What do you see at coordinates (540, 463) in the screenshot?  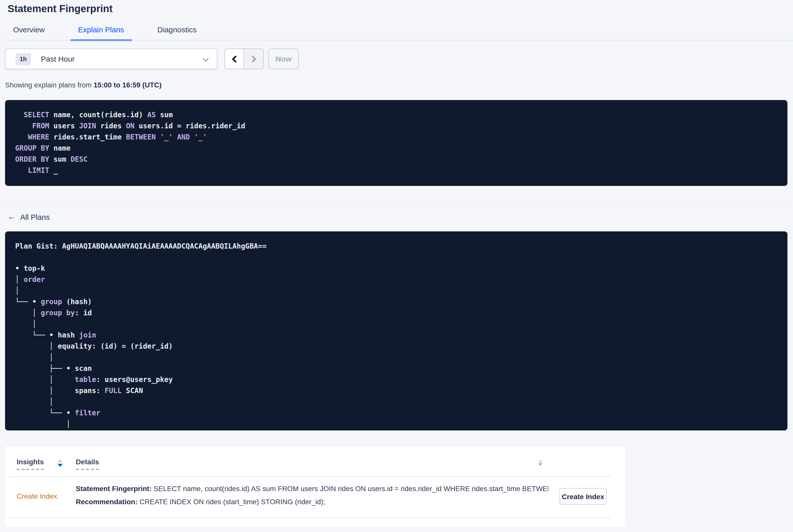 I see `sort-details-control` at bounding box center [540, 463].